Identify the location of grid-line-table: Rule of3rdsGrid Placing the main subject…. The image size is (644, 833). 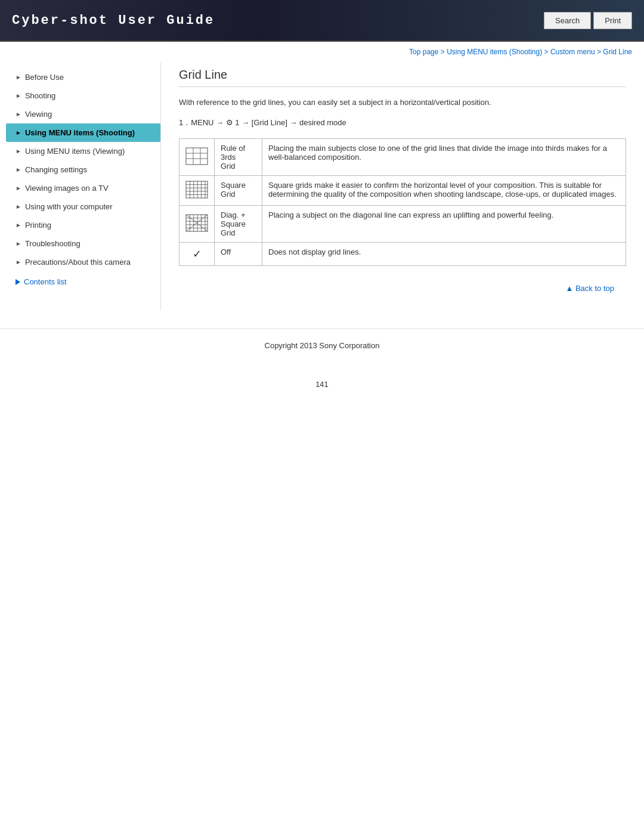
(402, 202).